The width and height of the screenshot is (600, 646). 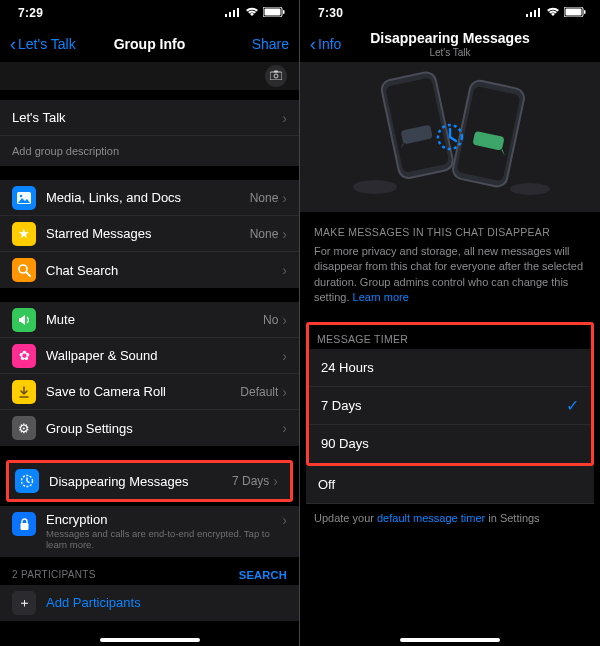 I want to click on plus-icon: ＋, so click(x=24, y=603).